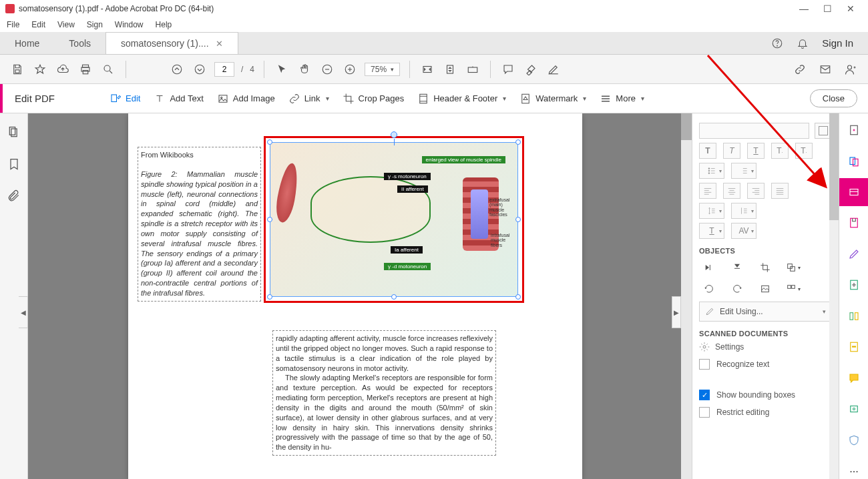  Describe the element at coordinates (39, 25) in the screenshot. I see `menu-edit: Edit` at that location.